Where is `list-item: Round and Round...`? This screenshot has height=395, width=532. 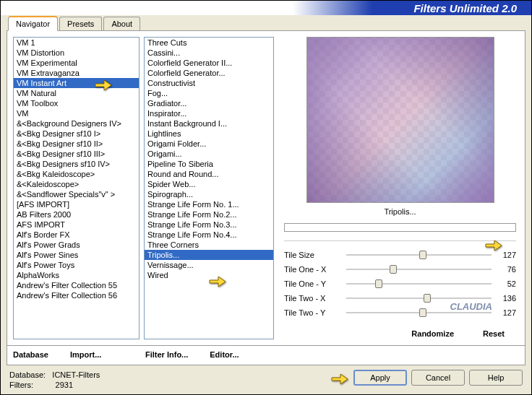 list-item: Round and Round... is located at coordinates (209, 174).